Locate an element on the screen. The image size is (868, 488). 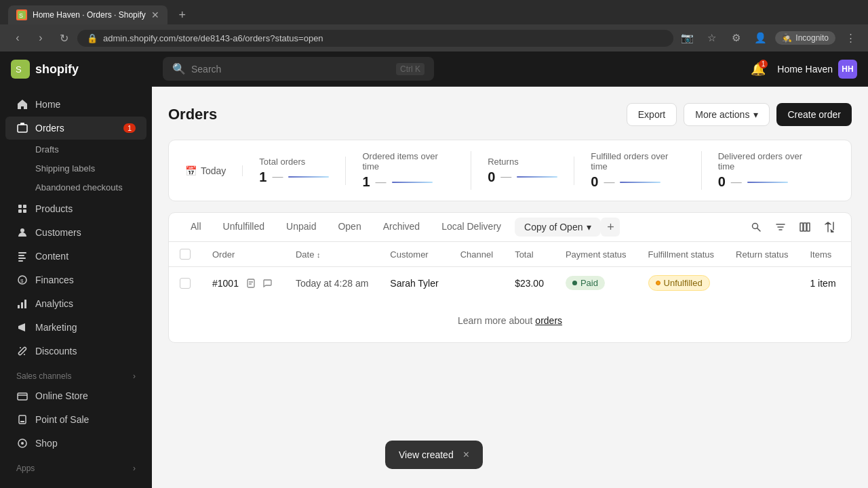
sidebar-item-discounts: Discounts is located at coordinates (76, 351).